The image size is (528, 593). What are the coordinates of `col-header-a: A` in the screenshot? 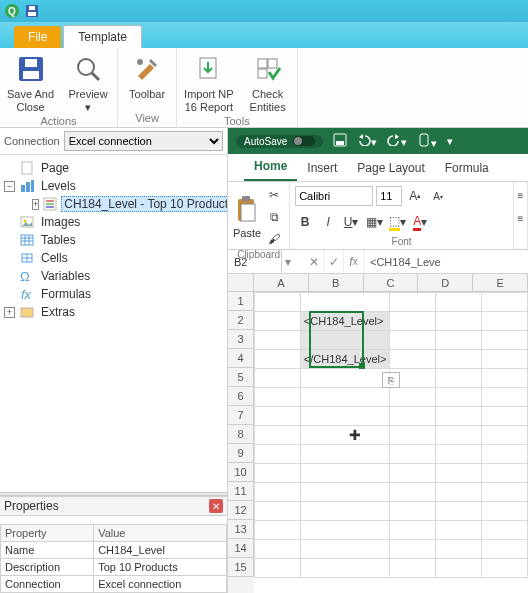 It's located at (282, 283).